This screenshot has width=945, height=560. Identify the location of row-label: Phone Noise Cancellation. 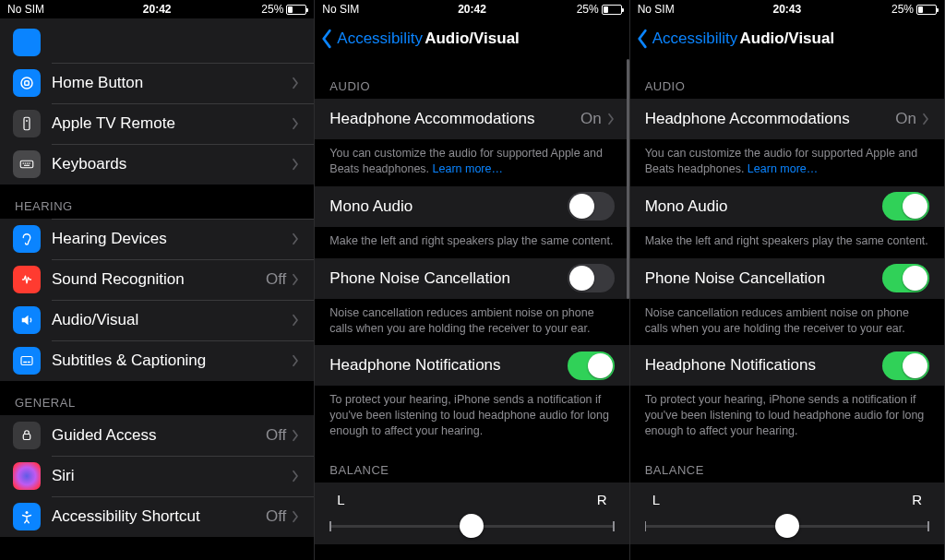
(449, 279).